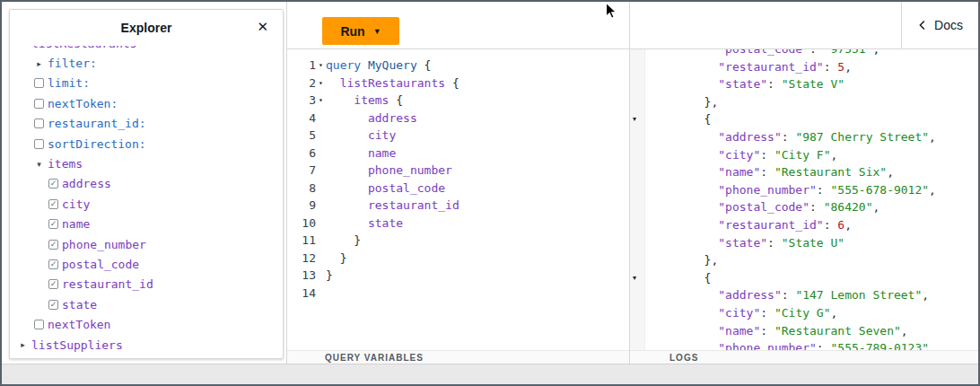  Describe the element at coordinates (458, 101) in the screenshot. I see `editor-code-line: 3▾ items {` at that location.